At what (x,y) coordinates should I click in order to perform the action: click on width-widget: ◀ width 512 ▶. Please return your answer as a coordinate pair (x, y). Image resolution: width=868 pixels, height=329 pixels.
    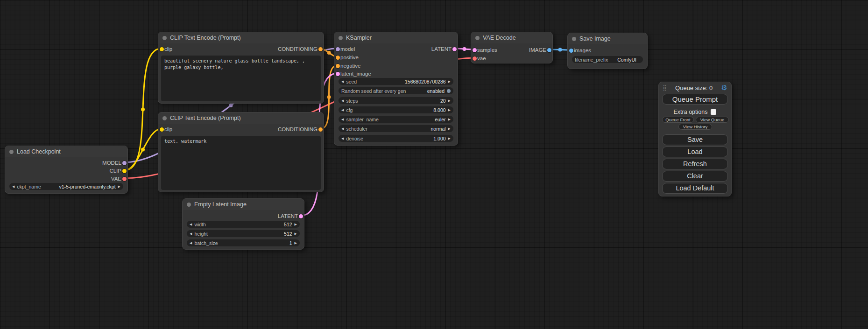
    Looking at the image, I should click on (243, 224).